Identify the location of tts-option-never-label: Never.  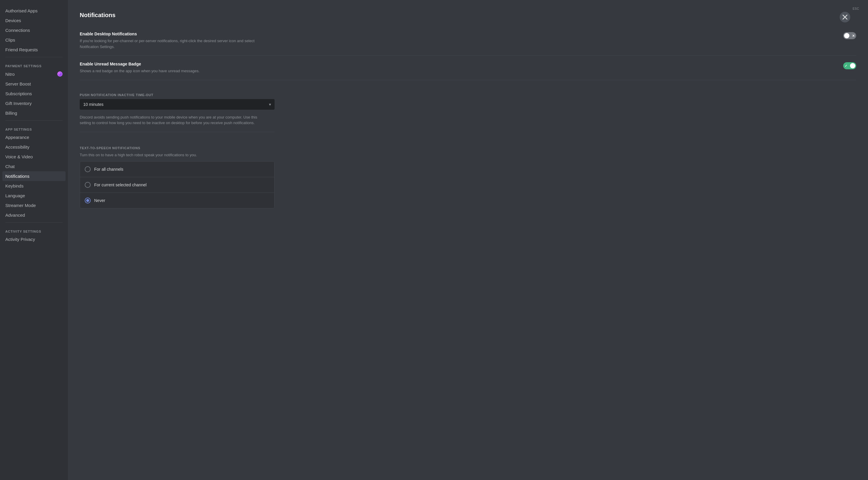
(100, 201).